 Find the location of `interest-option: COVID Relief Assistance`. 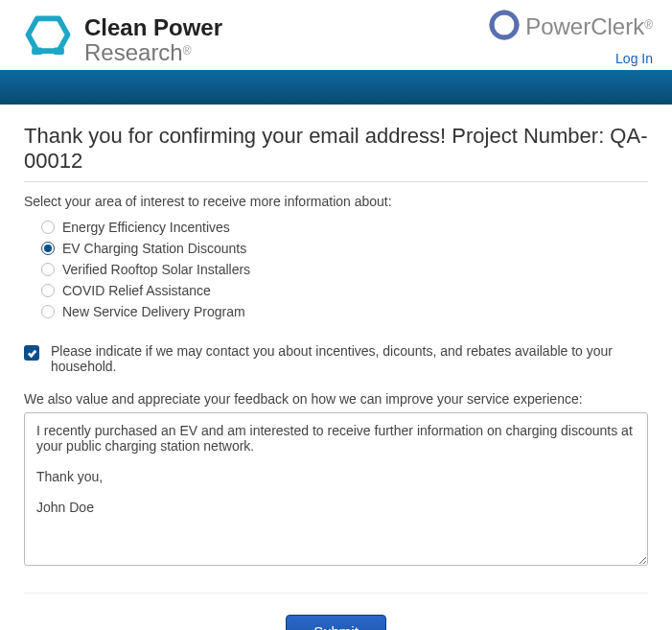

interest-option: COVID Relief Assistance is located at coordinates (345, 291).